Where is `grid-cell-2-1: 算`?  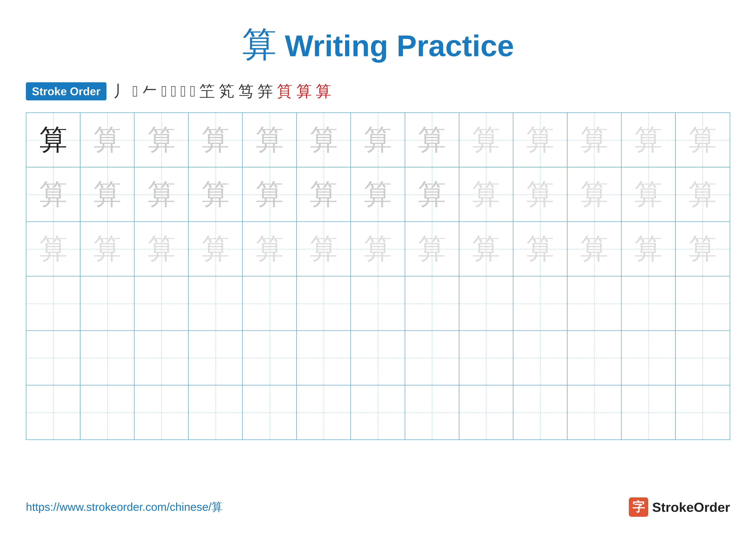 grid-cell-2-1: 算 is located at coordinates (53, 194).